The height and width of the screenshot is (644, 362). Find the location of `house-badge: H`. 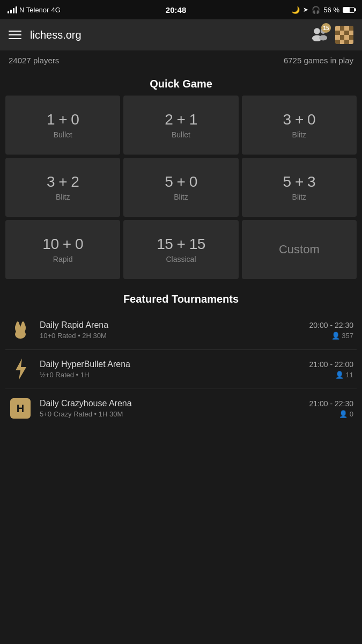

house-badge: H is located at coordinates (20, 408).